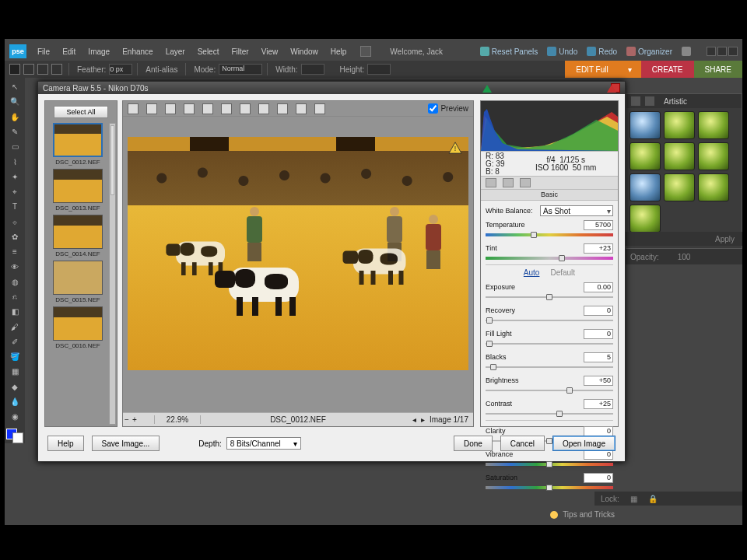 The width and height of the screenshot is (747, 560). I want to click on brightness-value: +50, so click(598, 381).